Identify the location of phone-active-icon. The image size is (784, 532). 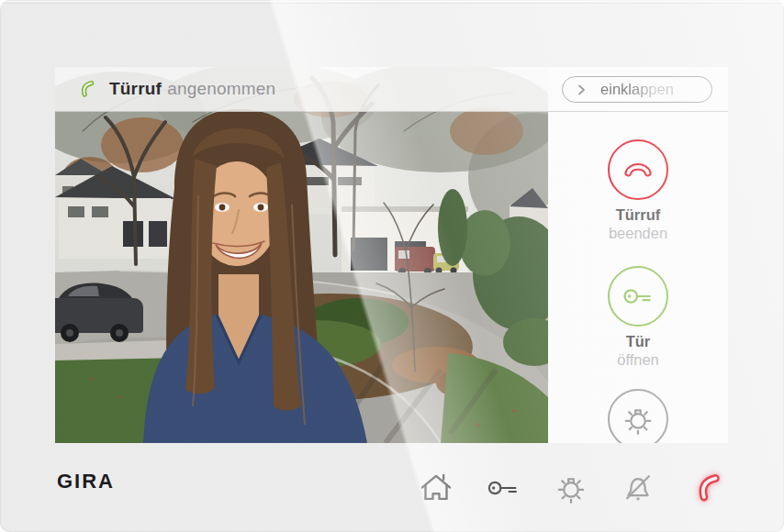
(711, 488).